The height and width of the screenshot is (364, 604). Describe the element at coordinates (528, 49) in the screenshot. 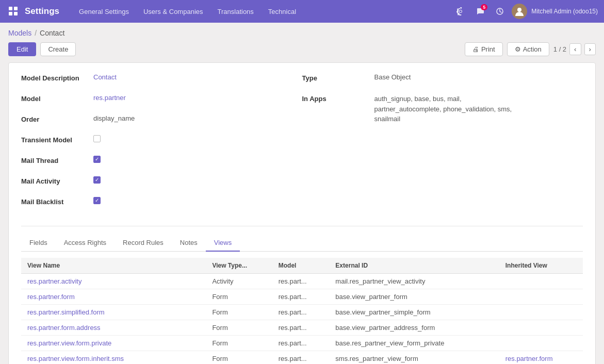

I see `action-button: ⚙ Action` at that location.